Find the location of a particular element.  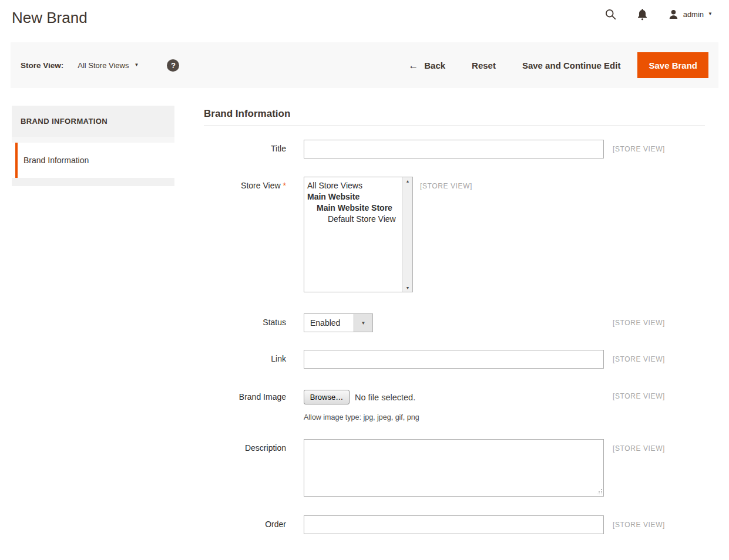

header-actions: admin ▼ is located at coordinates (659, 14).